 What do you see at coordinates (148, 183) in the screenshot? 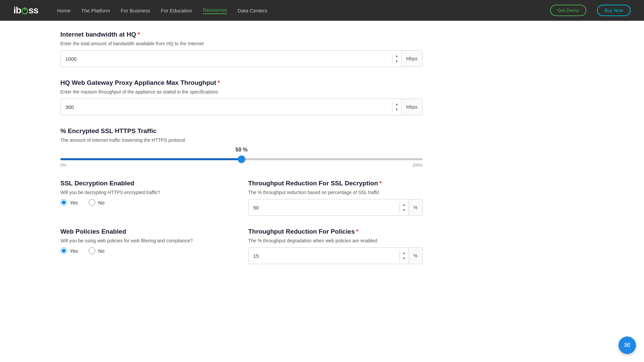
I see `ssl-decryption-title: SSL Decryption Enabled` at bounding box center [148, 183].